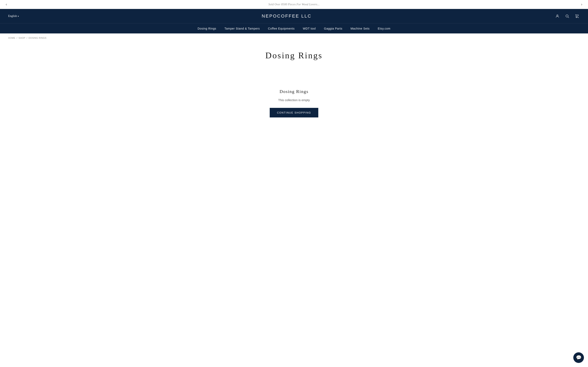  I want to click on header-left: English ▾, so click(14, 16).